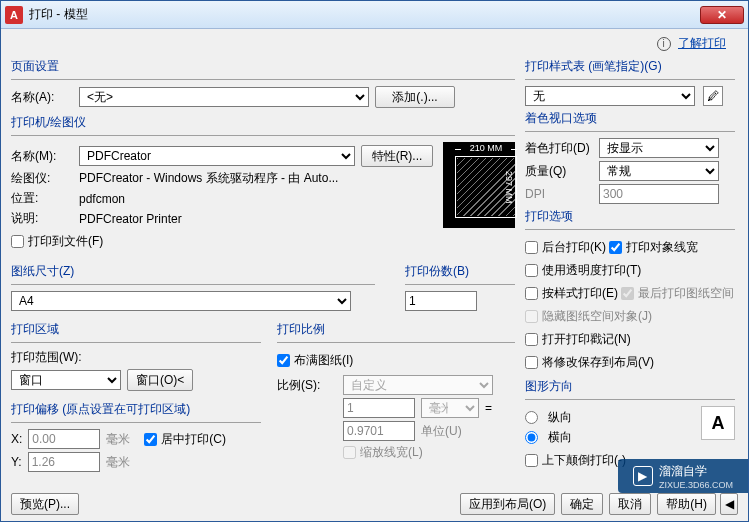 Image resolution: width=749 pixels, height=522 pixels. I want to click on plotter-value: PDFCreator - Windows 系统驱动程序 - 由 Auto..., so click(208, 178).